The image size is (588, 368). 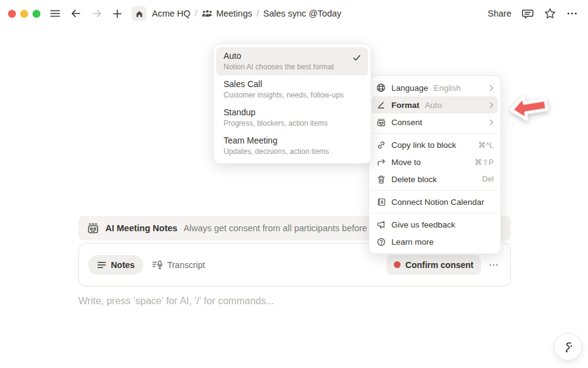 I want to click on consent-notice: Always get consent from all participants…, so click(x=276, y=228).